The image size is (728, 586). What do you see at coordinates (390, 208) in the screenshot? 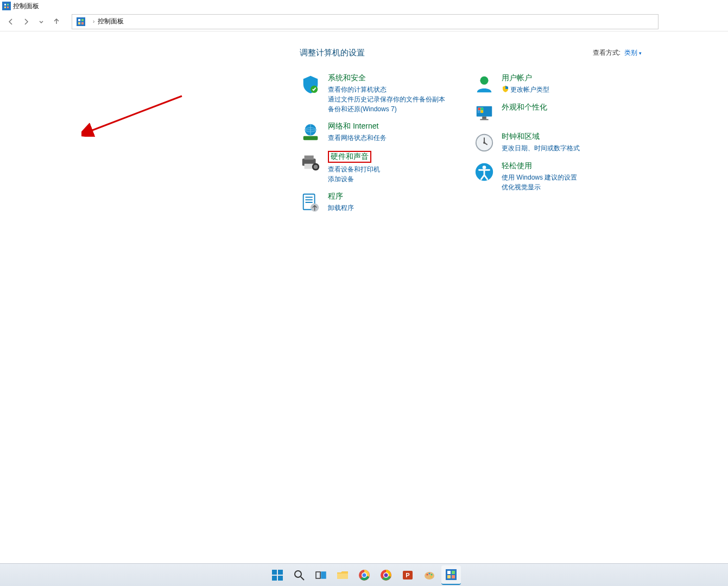
I see `category-link: 卸载程序` at bounding box center [390, 208].